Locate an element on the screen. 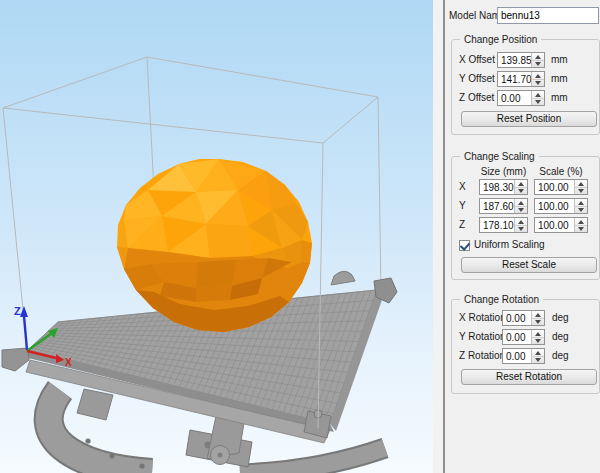 The image size is (600, 473). y-offset-label: Y Offset is located at coordinates (477, 79).